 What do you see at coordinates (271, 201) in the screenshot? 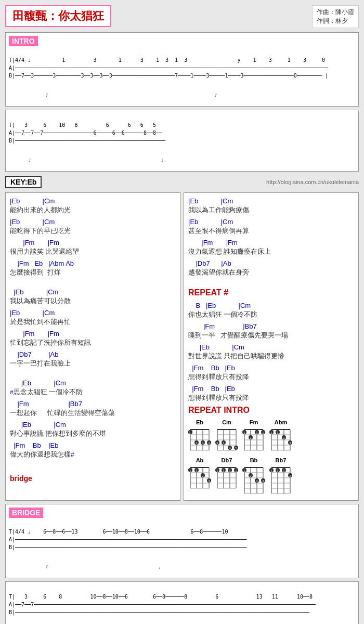
I see `rchord-v1l1: |Eb |Cm` at bounding box center [271, 201].